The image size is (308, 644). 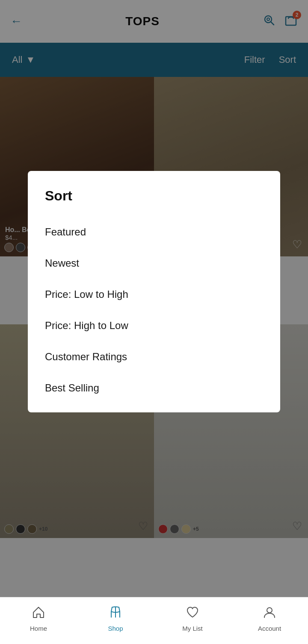 What do you see at coordinates (154, 357) in the screenshot?
I see `sort-option-ratings: Customer Ratings` at bounding box center [154, 357].